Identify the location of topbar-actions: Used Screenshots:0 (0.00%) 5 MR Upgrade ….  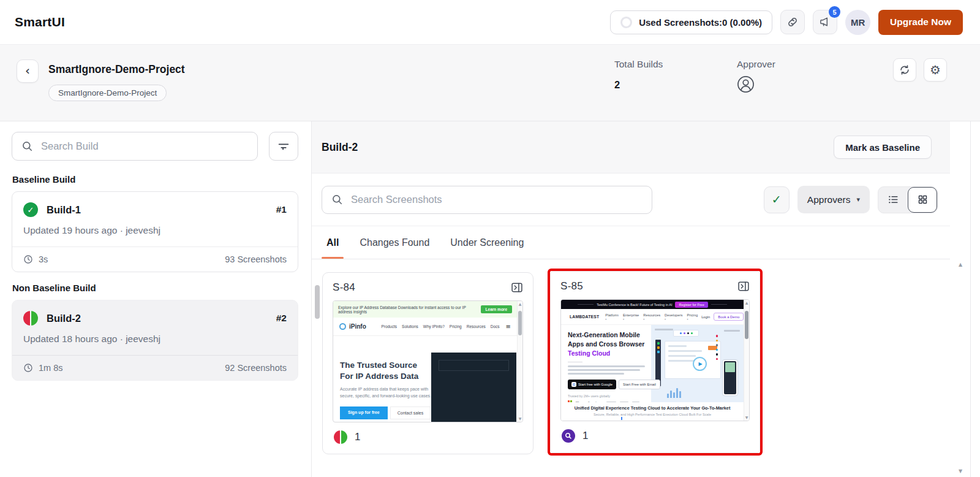
(786, 22).